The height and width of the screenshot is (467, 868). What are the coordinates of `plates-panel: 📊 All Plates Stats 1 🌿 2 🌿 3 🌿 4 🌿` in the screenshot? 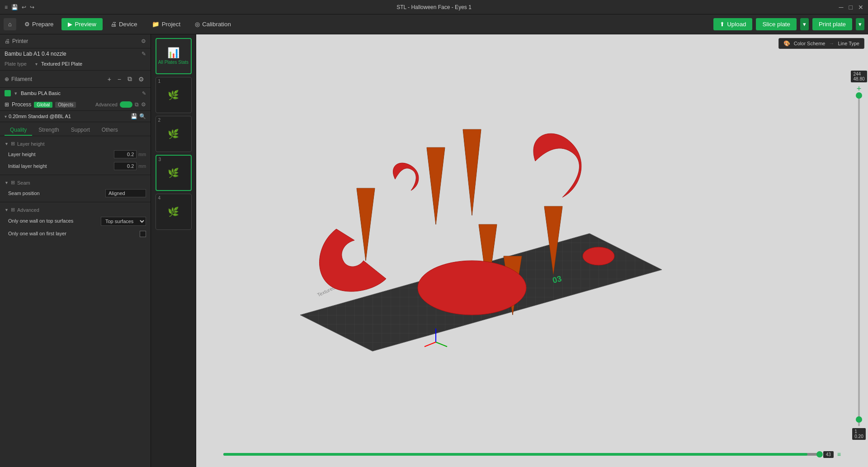 It's located at (174, 251).